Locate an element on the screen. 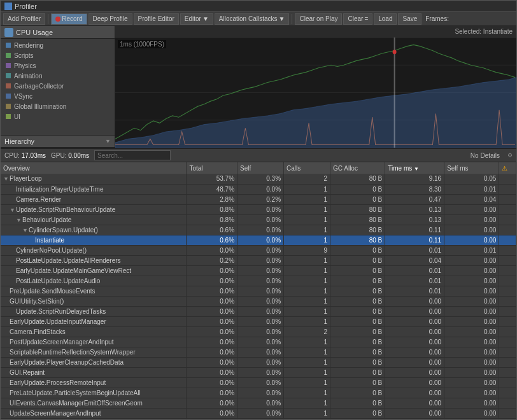  td-self-14: 0.0% is located at coordinates (261, 321).